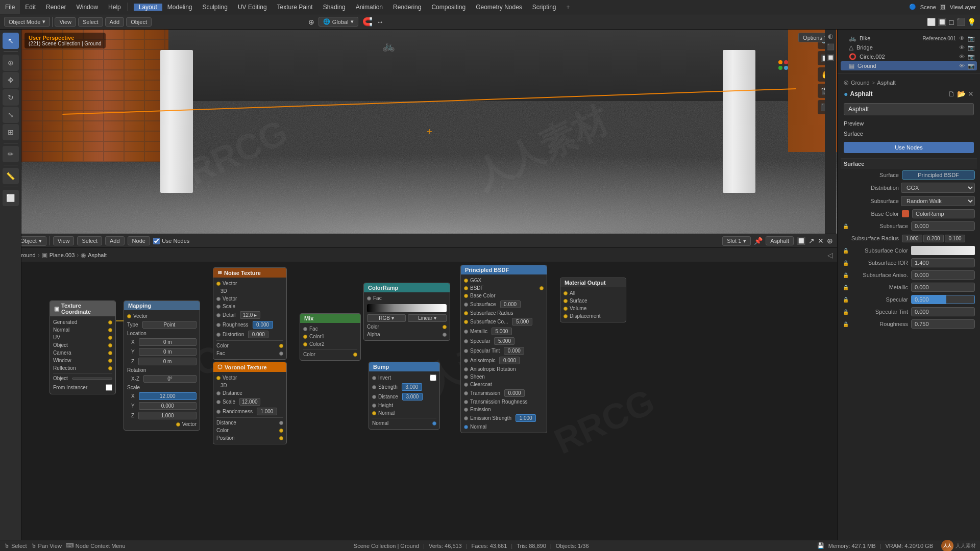  I want to click on ne-icon-2: ↗, so click(812, 241).